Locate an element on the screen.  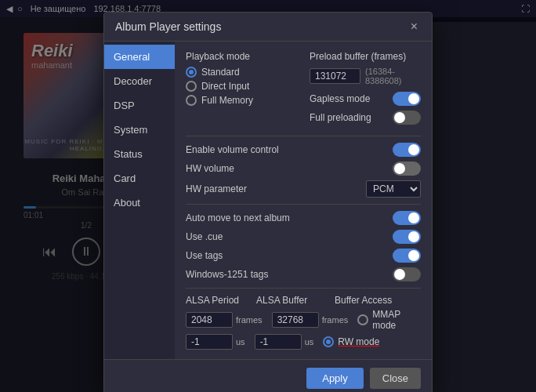
alsa-period-us-unit: us is located at coordinates (241, 342).